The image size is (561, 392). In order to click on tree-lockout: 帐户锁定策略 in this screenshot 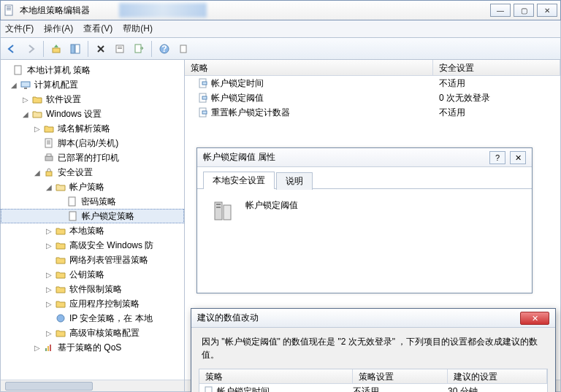, I will do `click(108, 216)`.